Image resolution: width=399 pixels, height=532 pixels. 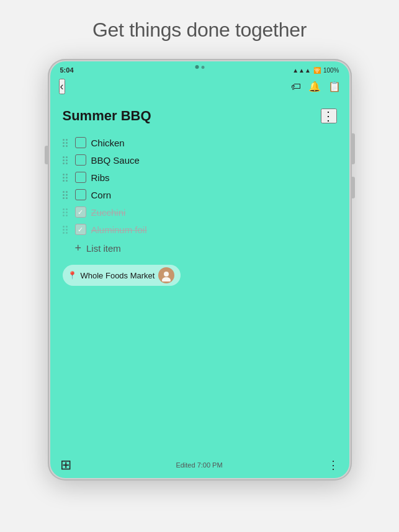 What do you see at coordinates (317, 71) in the screenshot?
I see `wifi-icon: 🛜` at bounding box center [317, 71].